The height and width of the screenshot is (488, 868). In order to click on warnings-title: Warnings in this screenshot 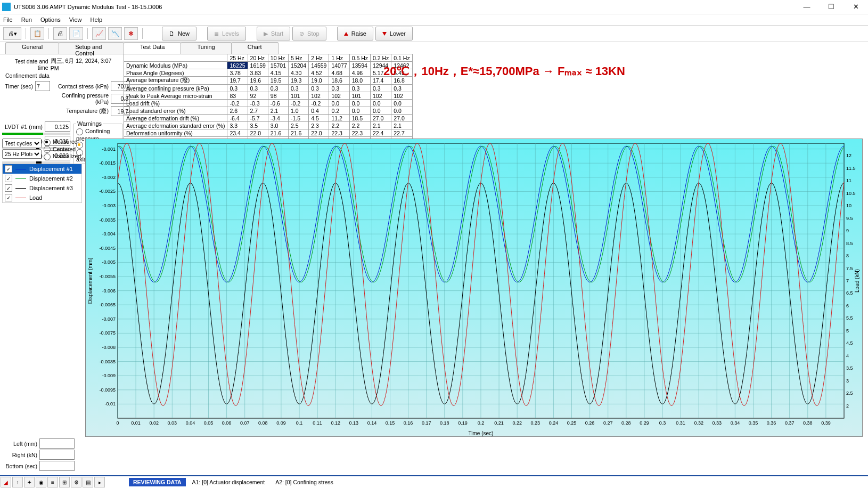, I will do `click(89, 124)`.